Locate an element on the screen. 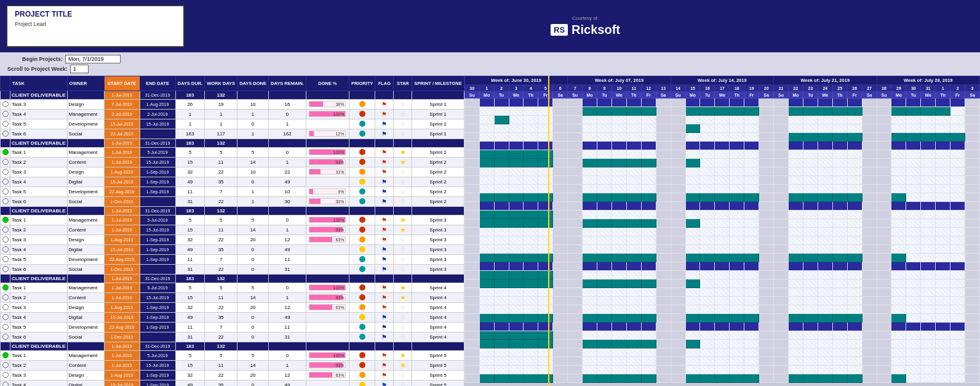 This screenshot has width=980, height=386. task-row: Task 4 Management 2-Jul-2019 2-Jul-2019 … is located at coordinates (233, 115).